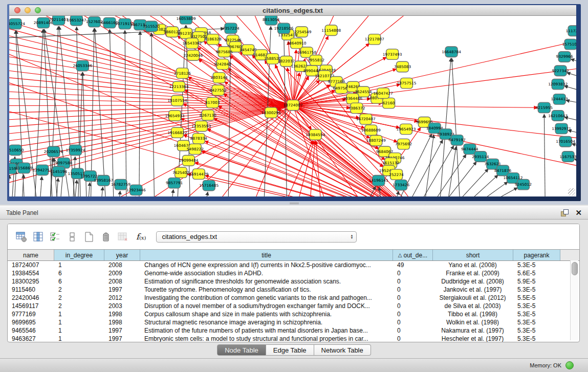  Describe the element at coordinates (267, 265) in the screenshot. I see `table-cell: Changes of HCN gene expression and I(f) …` at that location.